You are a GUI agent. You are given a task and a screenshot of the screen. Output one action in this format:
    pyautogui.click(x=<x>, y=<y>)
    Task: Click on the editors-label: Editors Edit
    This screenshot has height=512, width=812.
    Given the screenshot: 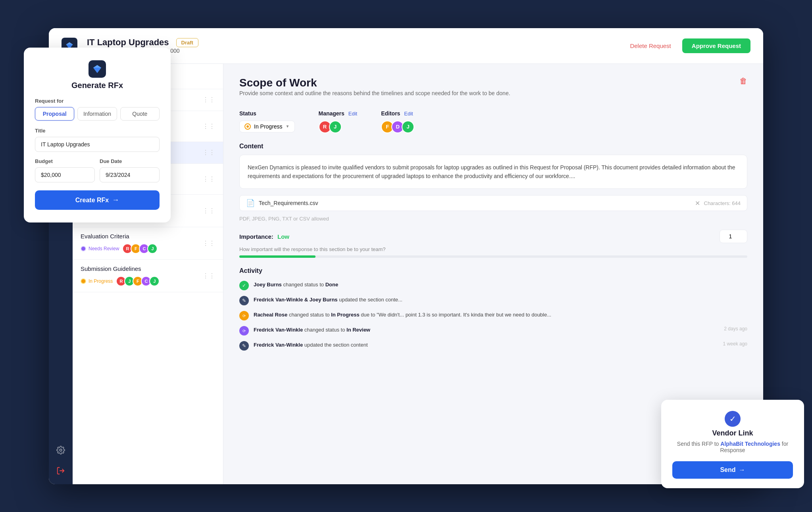 What is the action you would take?
    pyautogui.click(x=398, y=113)
    